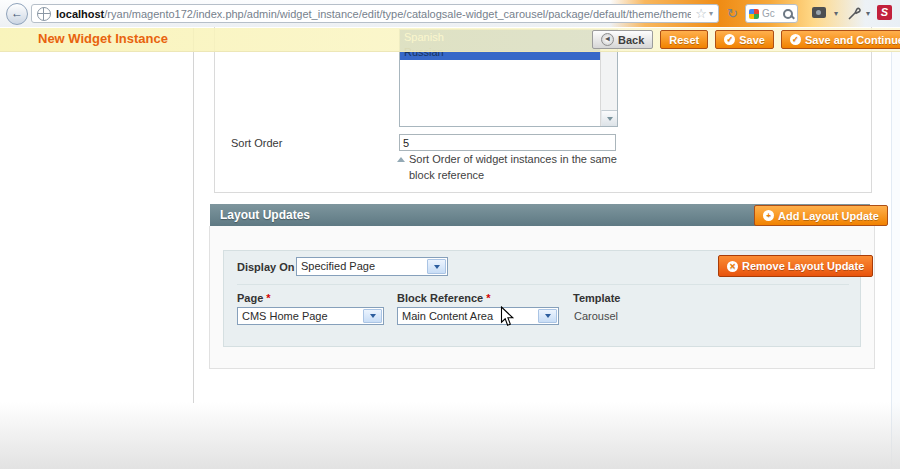 The image size is (900, 469). What do you see at coordinates (746, 40) in the screenshot?
I see `header-buttons: ◂ Back Reset ✓ Save ✓ Save and Continue …` at bounding box center [746, 40].